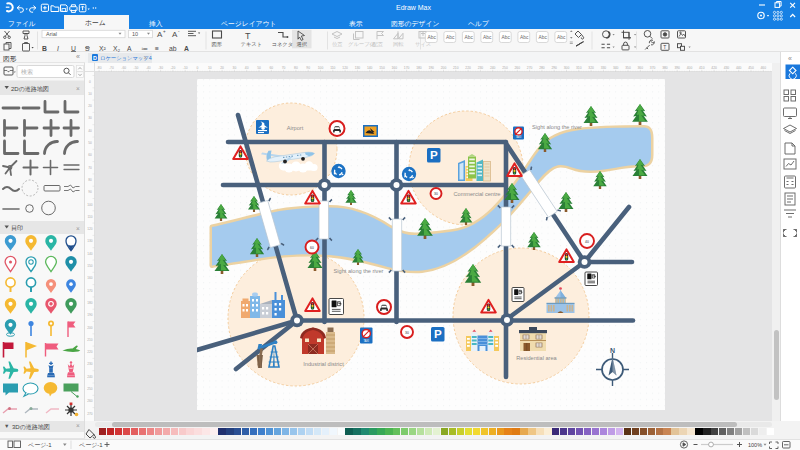 The height and width of the screenshot is (450, 800). I want to click on svg-text: B, so click(44, 48).